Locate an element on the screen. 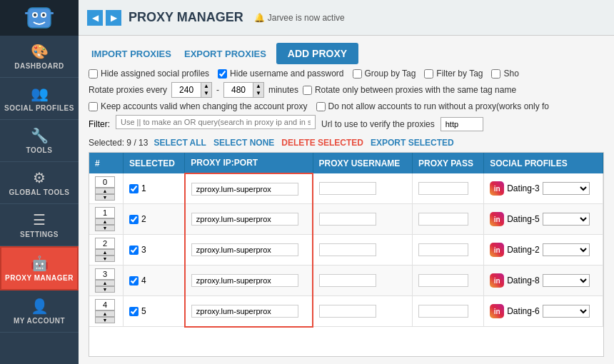  sidebar-item-proxy-manager: 🤖 PROXY MANAGER is located at coordinates (39, 268).